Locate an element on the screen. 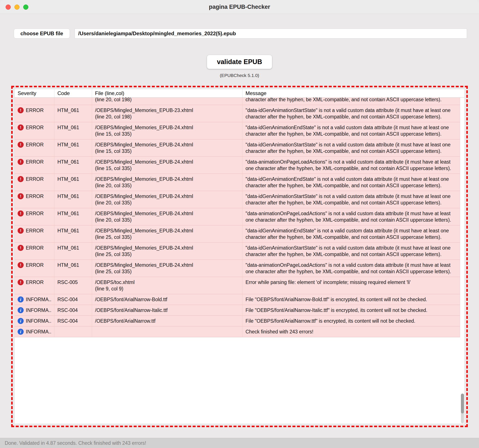  message-cell: File "OEBPS/font/ArialNarrow-Italic.ttf"… is located at coordinates (351, 310).